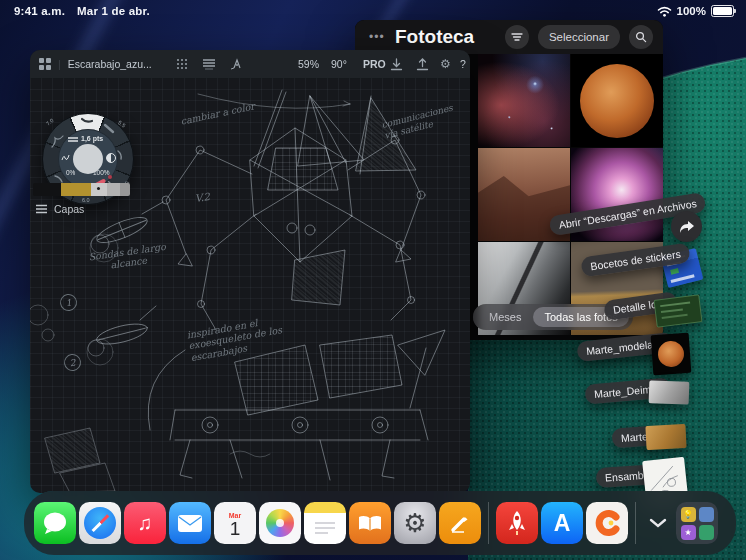 This screenshot has height=560, width=746. I want to click on dock-app-notas, so click(325, 523).